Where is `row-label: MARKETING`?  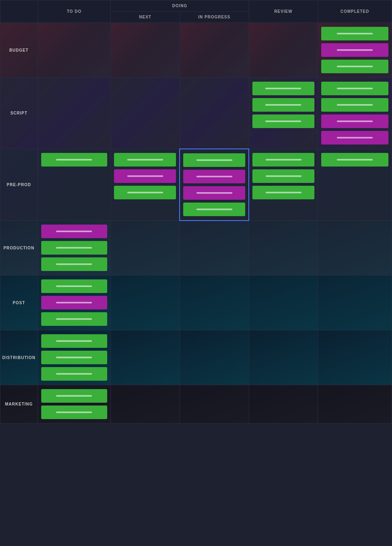 row-label: MARKETING is located at coordinates (19, 404).